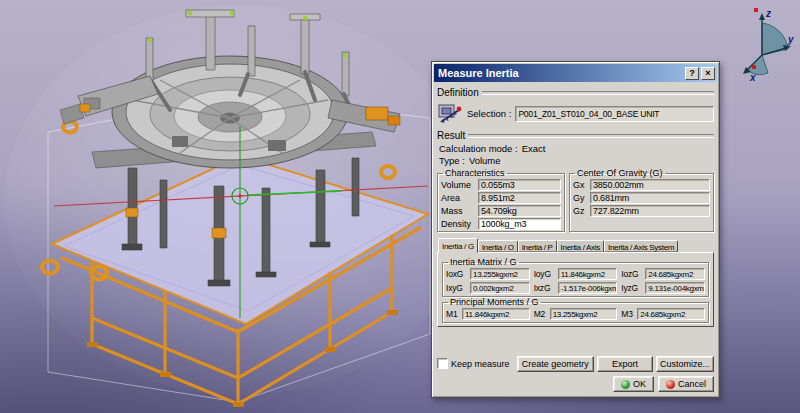 Image resolution: width=800 pixels, height=413 pixels. What do you see at coordinates (675, 274) in the screenshot?
I see `iozg-field: 24.685kgxm2` at bounding box center [675, 274].